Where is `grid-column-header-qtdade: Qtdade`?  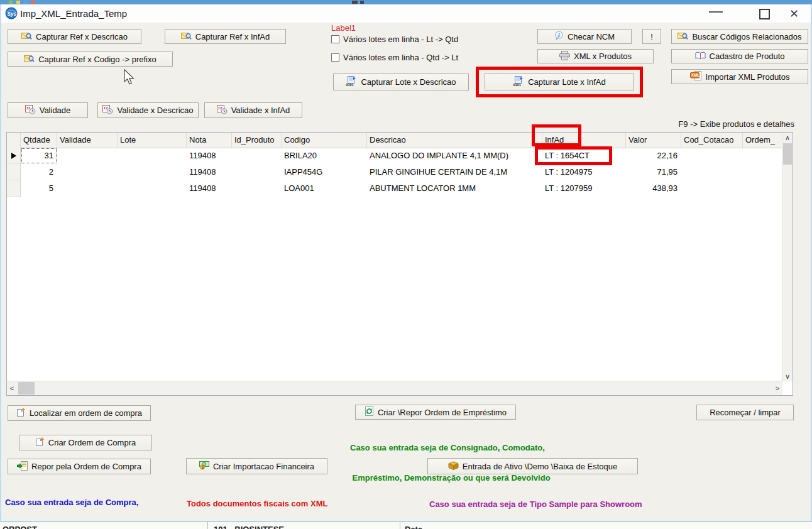 grid-column-header-qtdade: Qtdade is located at coordinates (39, 140).